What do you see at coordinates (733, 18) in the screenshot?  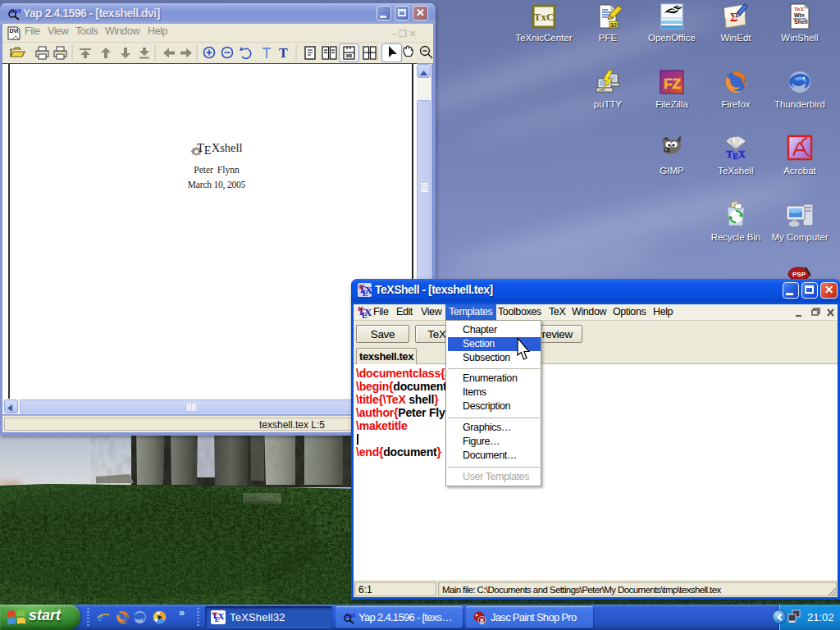 I see `svg-text: Σ` at bounding box center [733, 18].